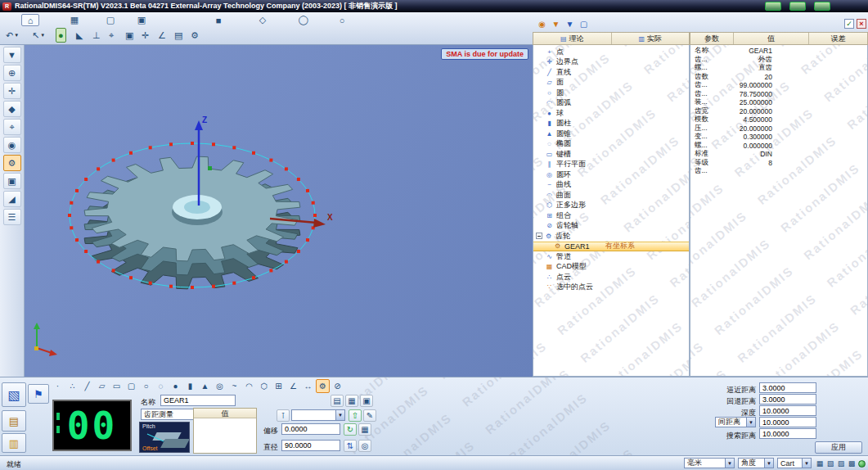 This screenshot has height=470, width=868. I want to click on rectangle-tool-icon: ▢, so click(131, 386).